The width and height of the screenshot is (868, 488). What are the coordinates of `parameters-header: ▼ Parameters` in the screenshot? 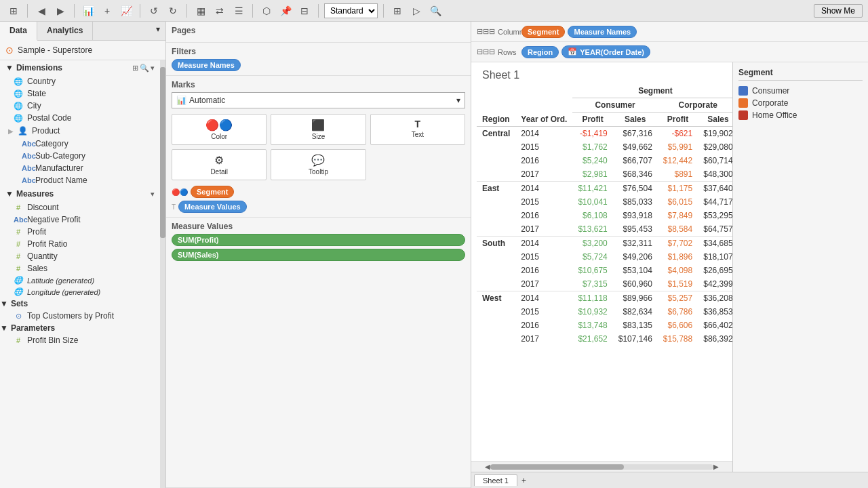 It's located at (80, 328).